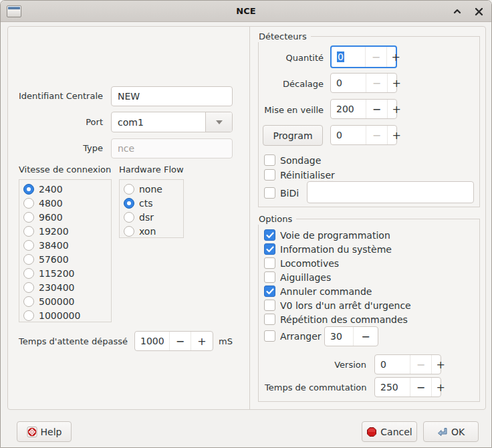  I want to click on program-button: Program, so click(293, 135).